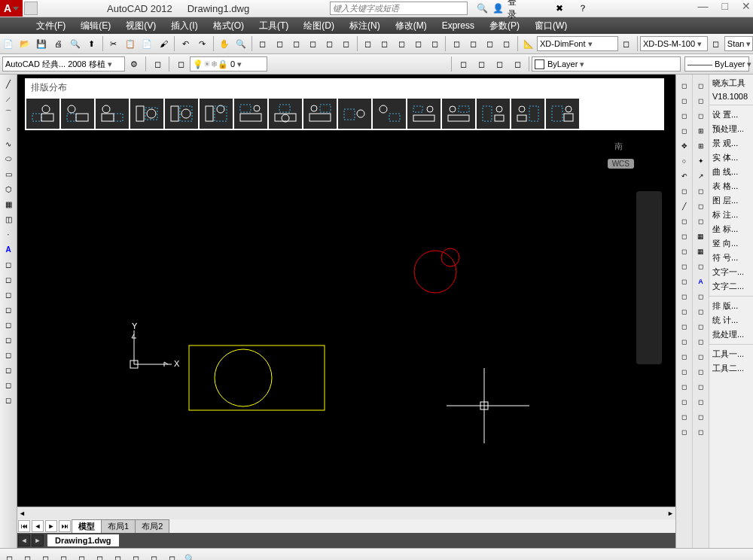 The image size is (753, 560). Describe the element at coordinates (684, 146) in the screenshot. I see `tool-icon: ✥` at that location.